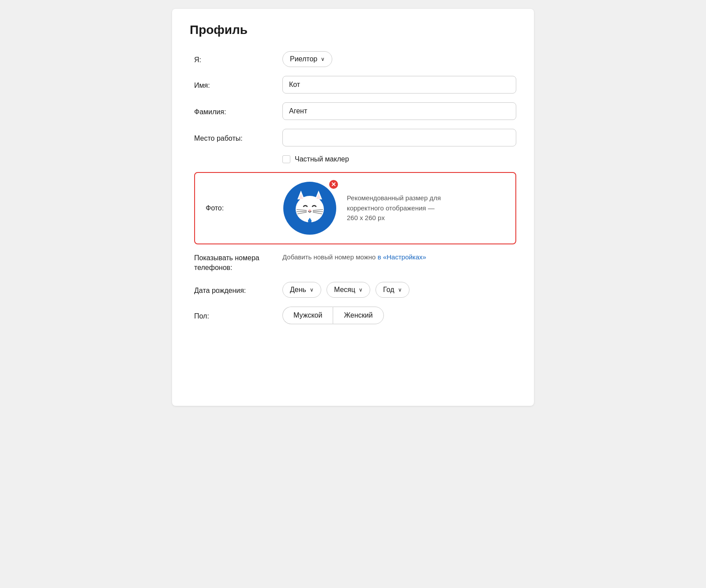 The height and width of the screenshot is (588, 706). What do you see at coordinates (355, 208) in the screenshot?
I see `photo-section: Фото:` at bounding box center [355, 208].